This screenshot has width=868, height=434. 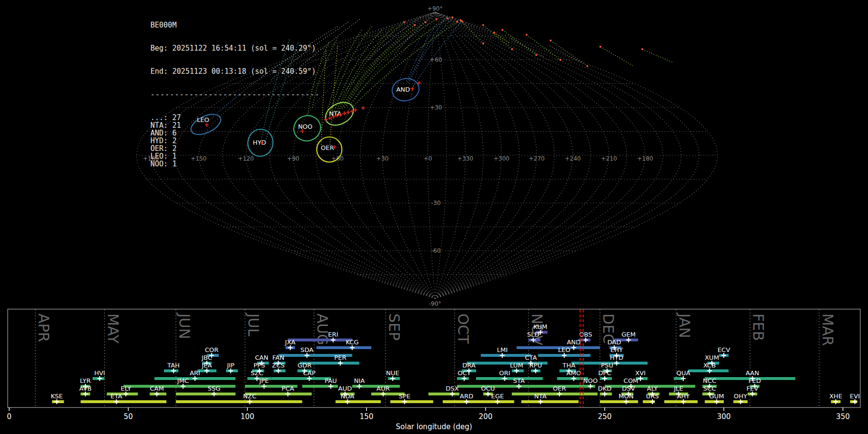 What do you see at coordinates (678, 389) in the screenshot?
I see `shower-code-label: JLE` at bounding box center [678, 389].